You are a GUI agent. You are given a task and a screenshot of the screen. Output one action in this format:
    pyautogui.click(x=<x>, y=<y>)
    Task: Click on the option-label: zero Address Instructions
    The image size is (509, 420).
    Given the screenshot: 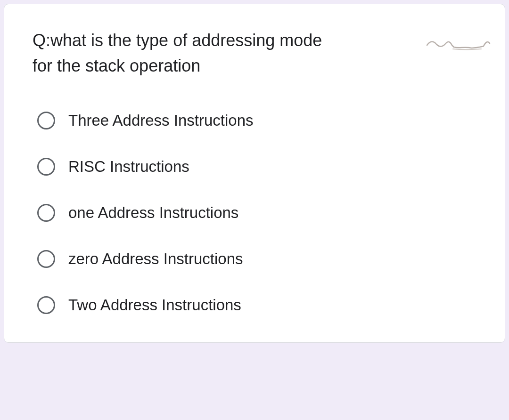 What is the action you would take?
    pyautogui.click(x=156, y=259)
    